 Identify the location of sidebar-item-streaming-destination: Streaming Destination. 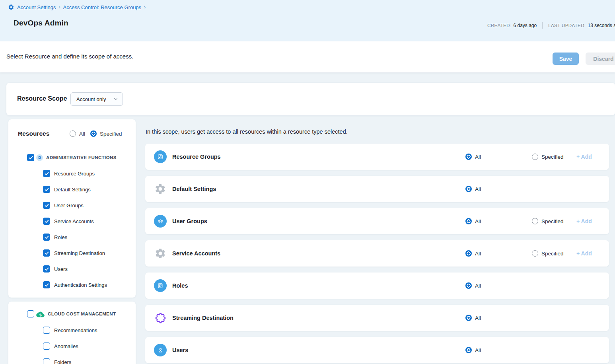
(72, 253).